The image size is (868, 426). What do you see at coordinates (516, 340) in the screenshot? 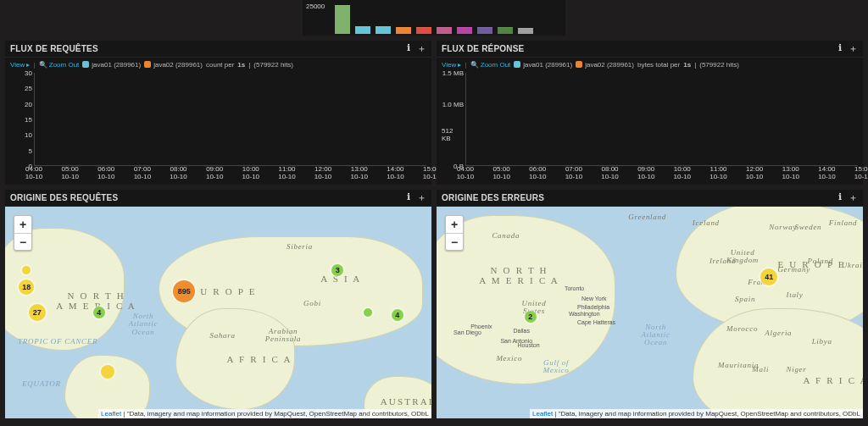
I see `map-label: San Antonio` at bounding box center [516, 340].